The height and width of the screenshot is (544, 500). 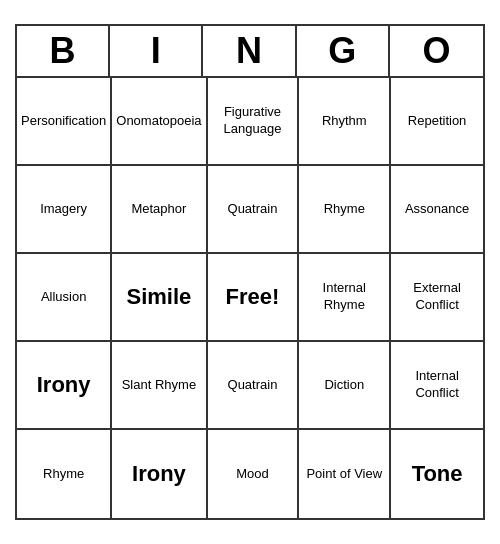 What do you see at coordinates (160, 210) in the screenshot?
I see `bingo-cell-6: Metaphor` at bounding box center [160, 210].